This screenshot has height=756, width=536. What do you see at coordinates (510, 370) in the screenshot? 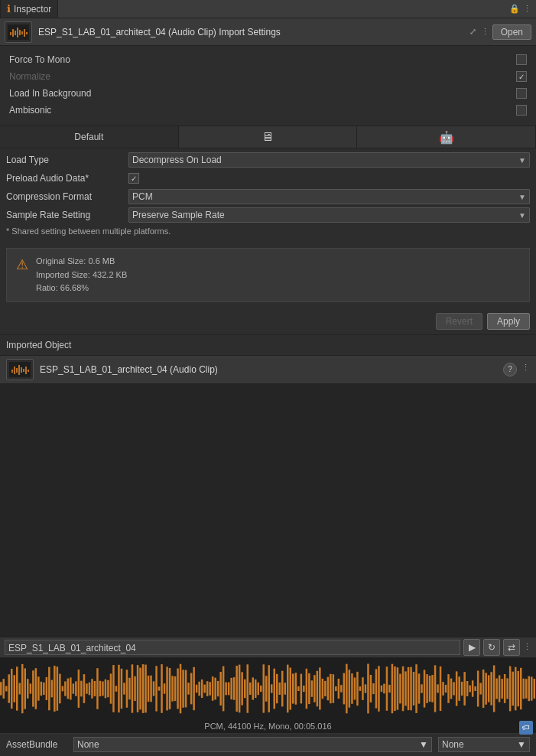
I see `help-icon: ?` at bounding box center [510, 370].